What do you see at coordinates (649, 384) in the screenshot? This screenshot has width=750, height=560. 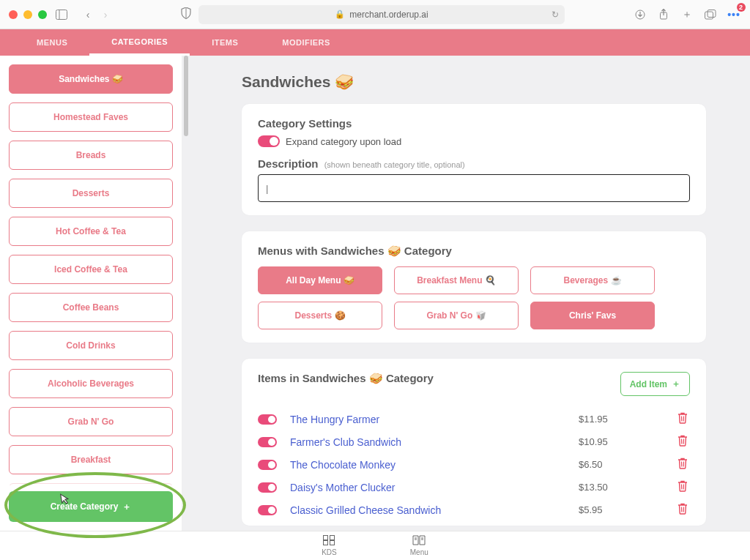 I see `add-item-label: Add Item` at bounding box center [649, 384].